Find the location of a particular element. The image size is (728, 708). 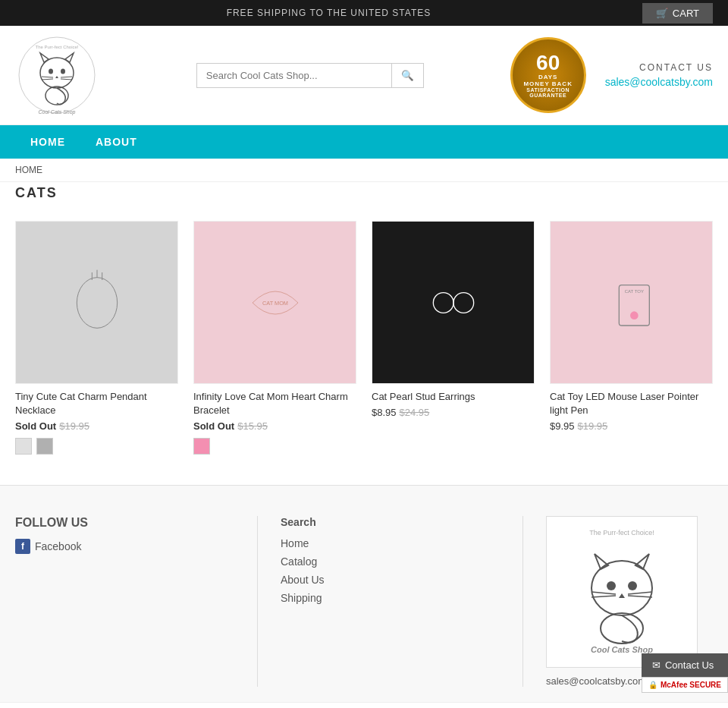

product-card-2: Cat Pearl Stud Earrings$8.95$24.95 is located at coordinates (453, 338).